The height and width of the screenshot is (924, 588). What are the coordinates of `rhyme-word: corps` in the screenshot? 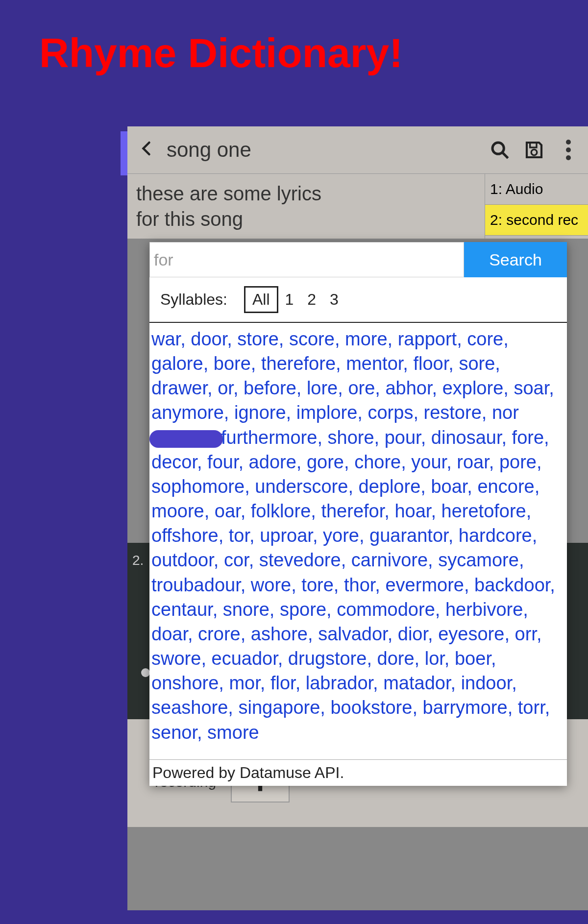 It's located at (390, 413).